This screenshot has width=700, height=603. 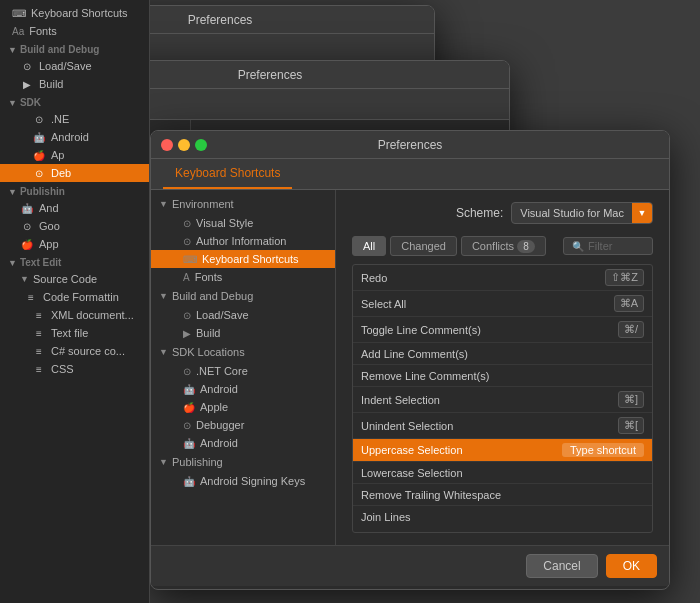 What do you see at coordinates (243, 241) in the screenshot?
I see `sidebar-author-info: ⊙ Author Information` at bounding box center [243, 241].